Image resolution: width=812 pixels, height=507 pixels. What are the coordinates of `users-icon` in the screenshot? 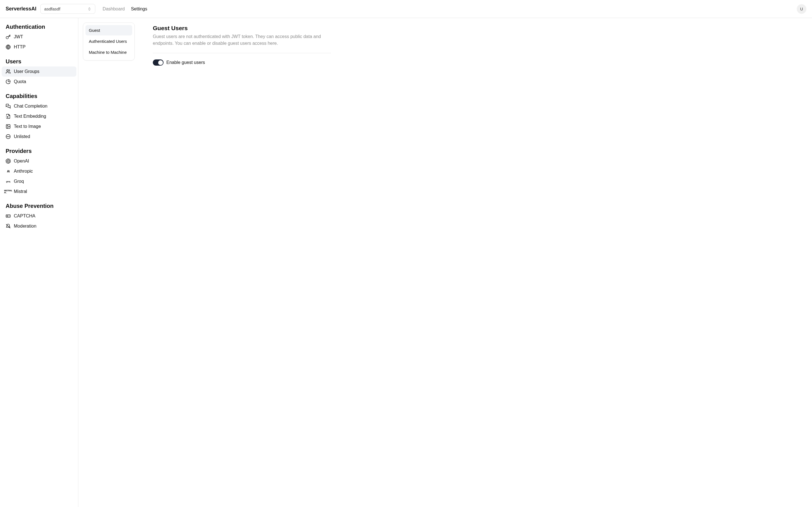 It's located at (8, 72).